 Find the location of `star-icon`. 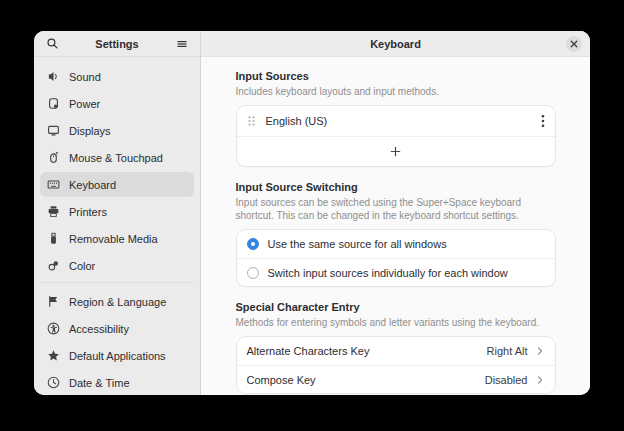

star-icon is located at coordinates (54, 356).